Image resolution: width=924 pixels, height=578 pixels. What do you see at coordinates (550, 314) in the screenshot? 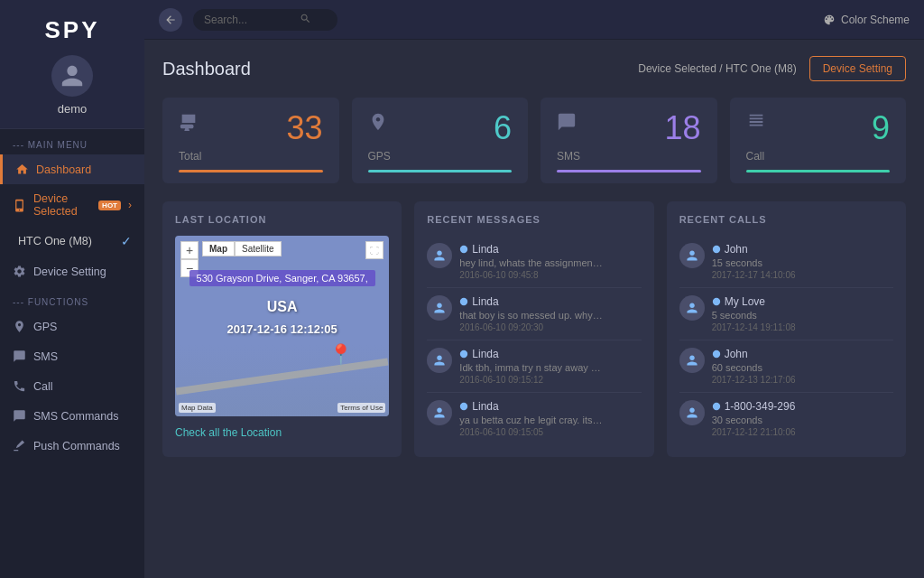
I see `message-content: Linda that boy is so messed up. why dnt …` at bounding box center [550, 314].